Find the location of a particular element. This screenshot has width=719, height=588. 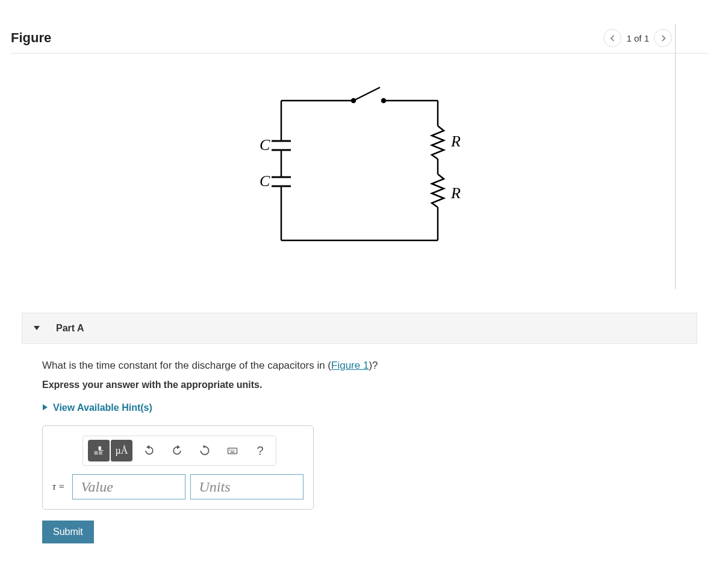

question-text: What is the time constant for the discha… is located at coordinates (360, 365).